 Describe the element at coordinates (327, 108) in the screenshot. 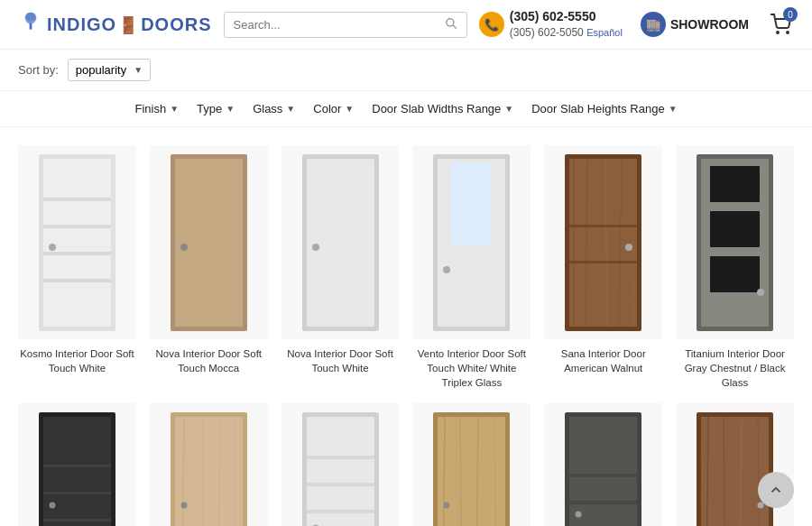

I see `filter-color-label: Color` at that location.